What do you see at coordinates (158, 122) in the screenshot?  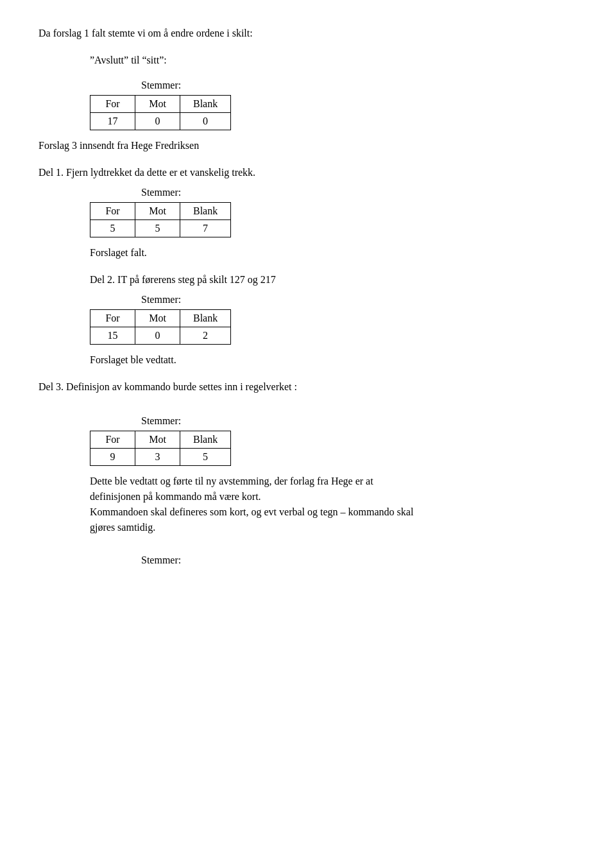 I see `section1-value-mot: 0` at bounding box center [158, 122].